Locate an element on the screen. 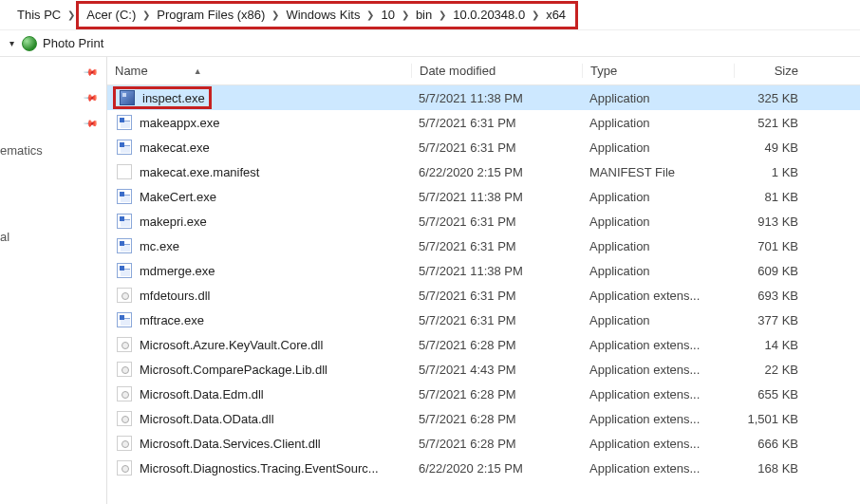 This screenshot has width=860, height=504. file-row: makecat.exe5/7/2021 6:31 PMApplication49… is located at coordinates (484, 147).